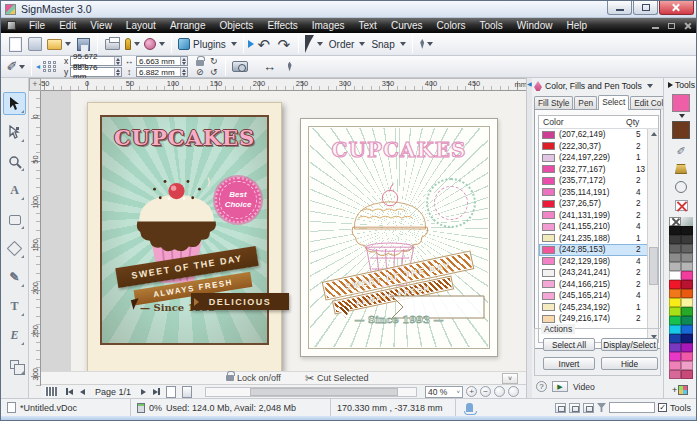  What do you see at coordinates (576, 26) in the screenshot?
I see `menu-item-help: Help` at bounding box center [576, 26].